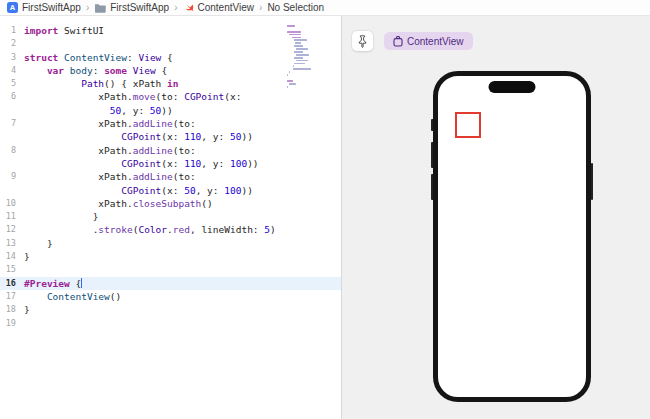  I want to click on code-text: var body: some View {, so click(96, 70).